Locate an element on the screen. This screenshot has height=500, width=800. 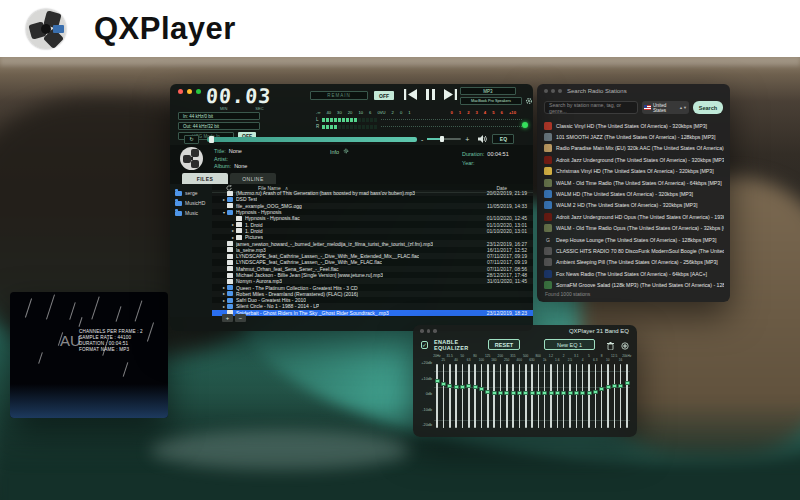
station-row: Classic Vinyl HD (The United States Of A… is located at coordinates (634, 126).